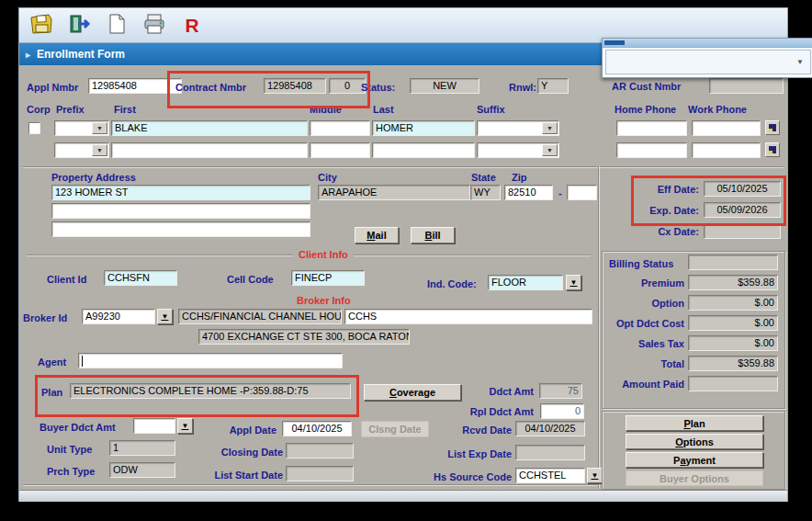  I want to click on buyer-ddct-amt-field, so click(154, 426).